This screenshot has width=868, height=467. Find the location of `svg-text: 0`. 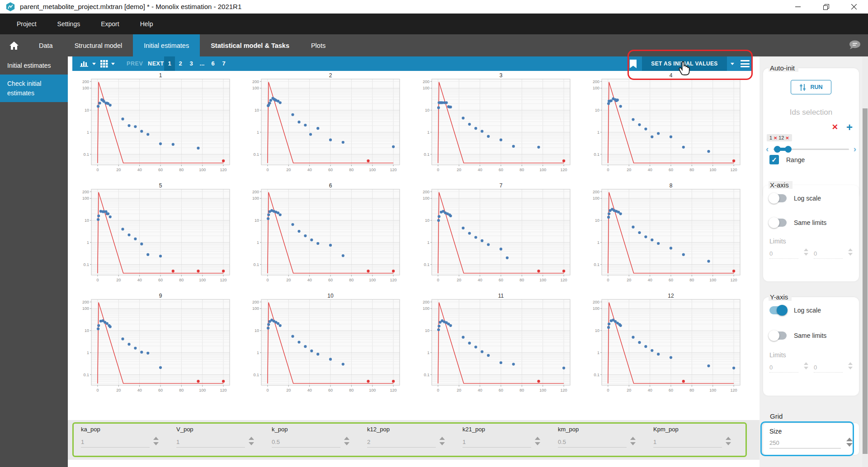

svg-text: 0 is located at coordinates (438, 170).